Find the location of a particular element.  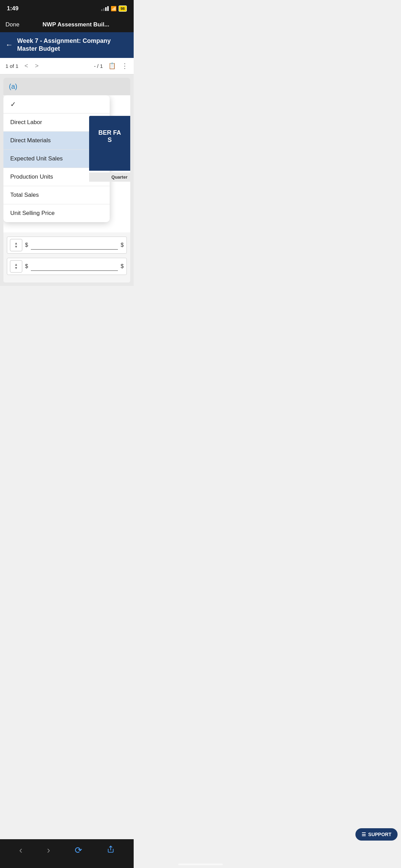

spinner-btn-2: ▲ ▼ is located at coordinates (16, 266).